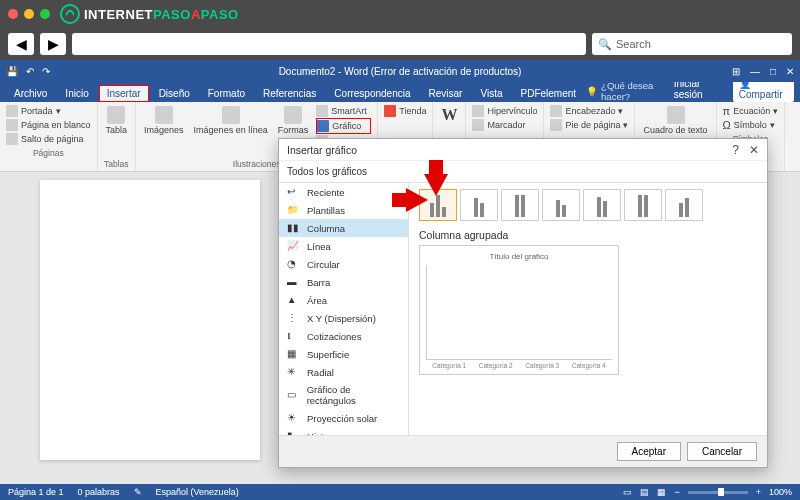 This screenshot has width=800, height=500. What do you see at coordinates (344, 395) in the screenshot?
I see `ct-rectangulos: ▭Gráfico de rectángulos` at bounding box center [344, 395].